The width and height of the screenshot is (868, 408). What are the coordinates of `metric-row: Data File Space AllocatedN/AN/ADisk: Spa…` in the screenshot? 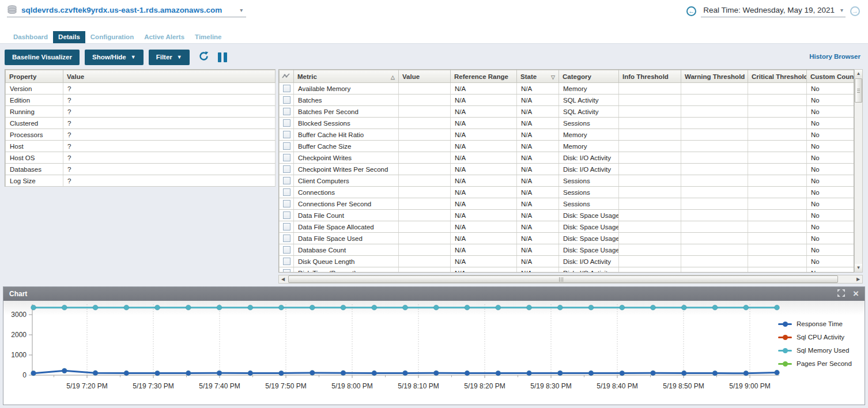 It's located at (567, 227).